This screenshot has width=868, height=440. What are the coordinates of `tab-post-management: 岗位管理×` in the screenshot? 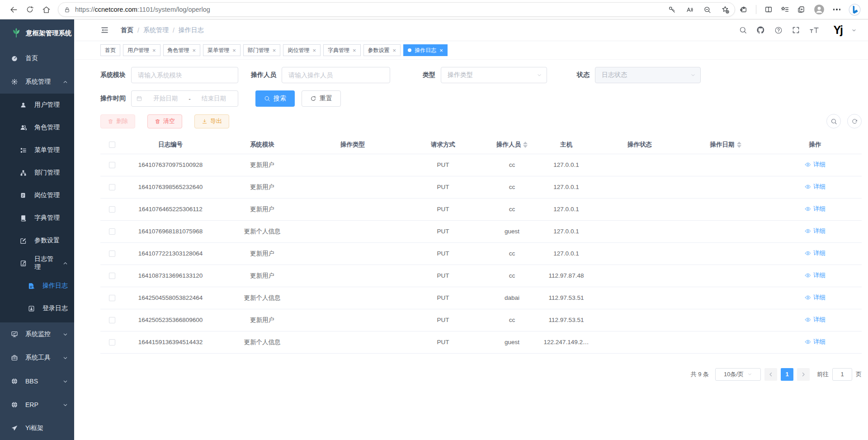 It's located at (302, 50).